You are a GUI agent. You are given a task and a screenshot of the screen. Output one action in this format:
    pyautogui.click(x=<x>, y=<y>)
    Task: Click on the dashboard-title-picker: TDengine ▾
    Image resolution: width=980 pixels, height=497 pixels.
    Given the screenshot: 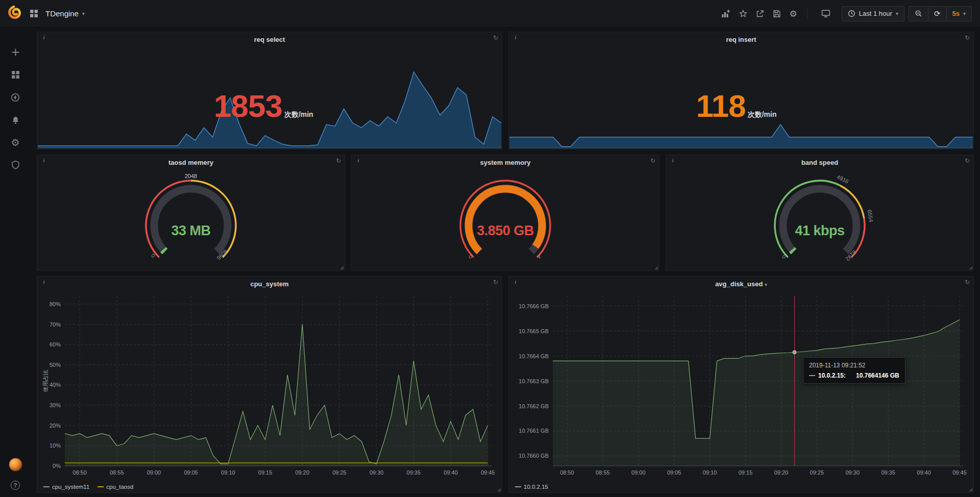 What is the action you would take?
    pyautogui.click(x=65, y=13)
    